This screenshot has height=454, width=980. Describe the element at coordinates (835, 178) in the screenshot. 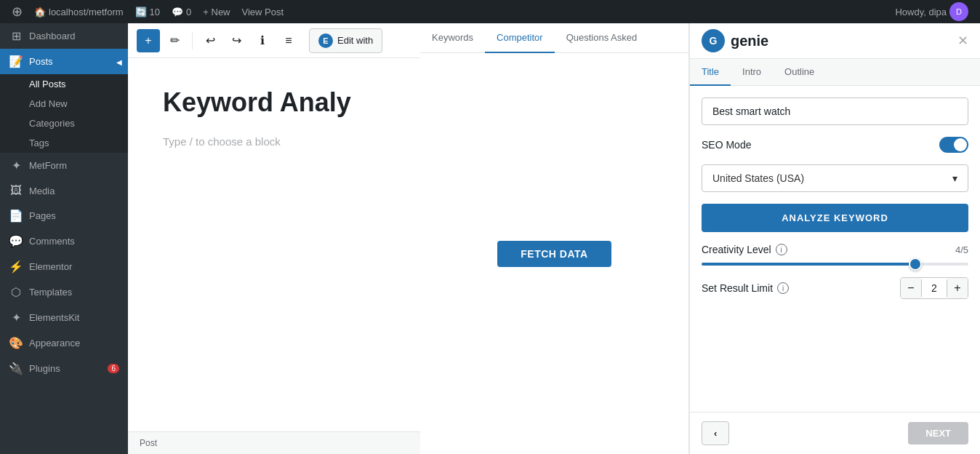

I see `country-select: United States (USA) ▾` at that location.